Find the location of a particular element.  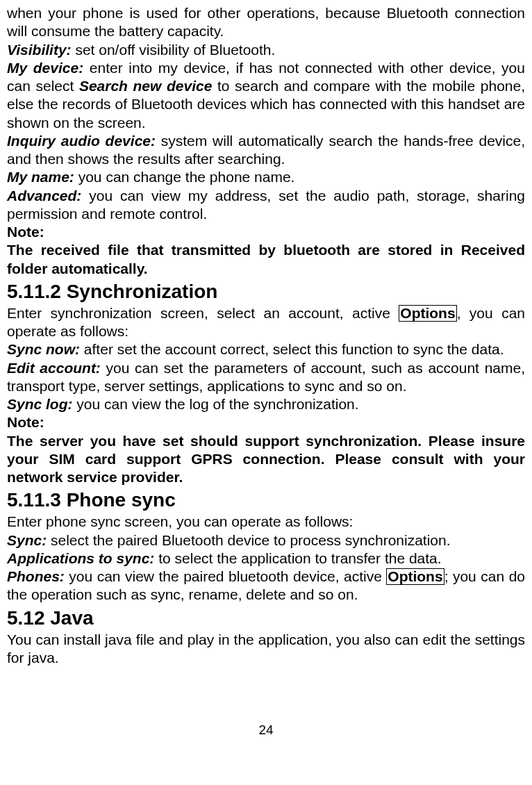

inquiry-paragraph: Inquiry audio device: system will automa… is located at coordinates (266, 150).